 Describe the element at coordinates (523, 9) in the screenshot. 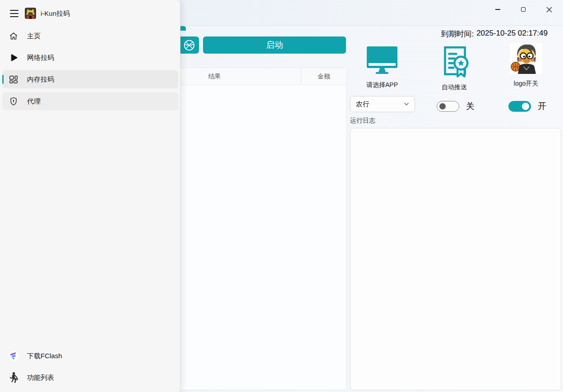

I see `maximize-icon` at that location.